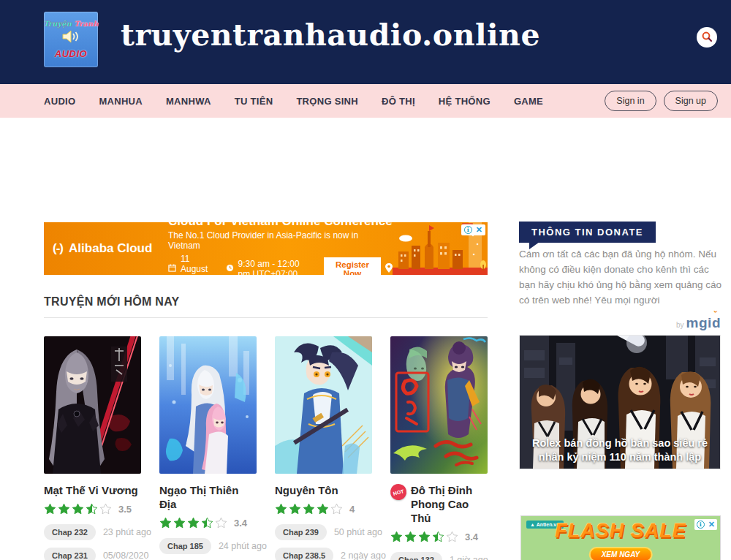 This screenshot has width=731, height=560. Describe the element at coordinates (323, 509) in the screenshot. I see `rating-stars: 4` at that location.